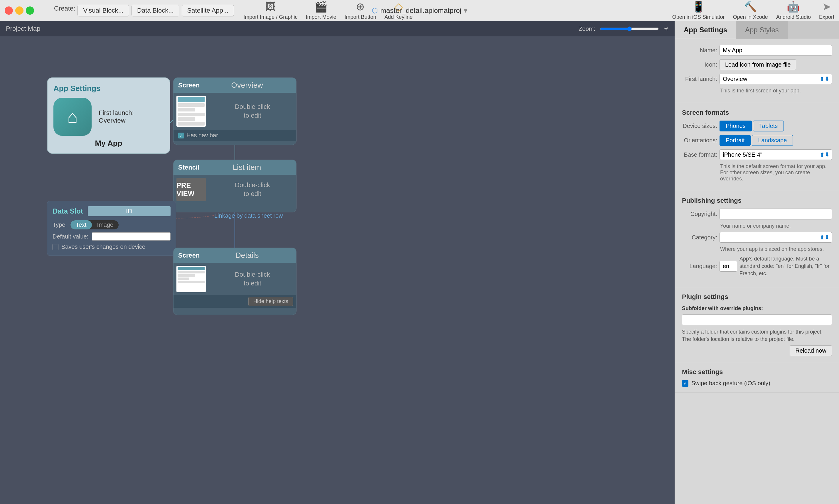 Image resolution: width=839 pixels, height=504 pixels. I want to click on swipe-back-checkbox: ✓, so click(685, 383).